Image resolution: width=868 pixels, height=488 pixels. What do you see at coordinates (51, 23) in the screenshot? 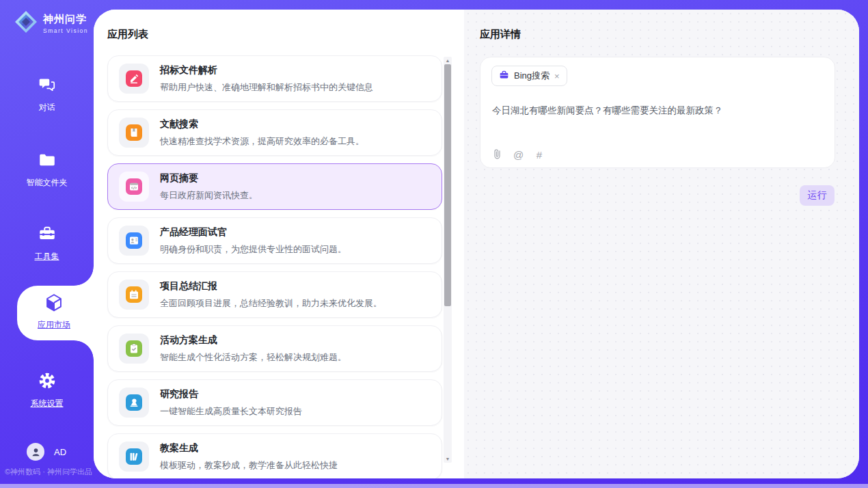
I see `brand-logo: 神州问学 Smart Vision` at bounding box center [51, 23].